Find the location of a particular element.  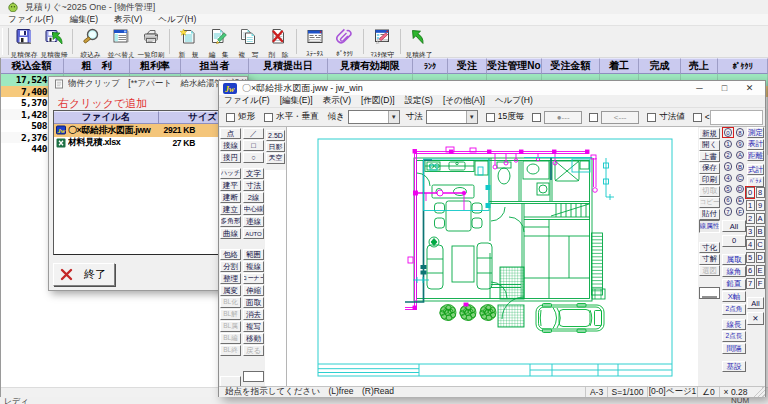

tool-button-建平: 建平 is located at coordinates (230, 186).